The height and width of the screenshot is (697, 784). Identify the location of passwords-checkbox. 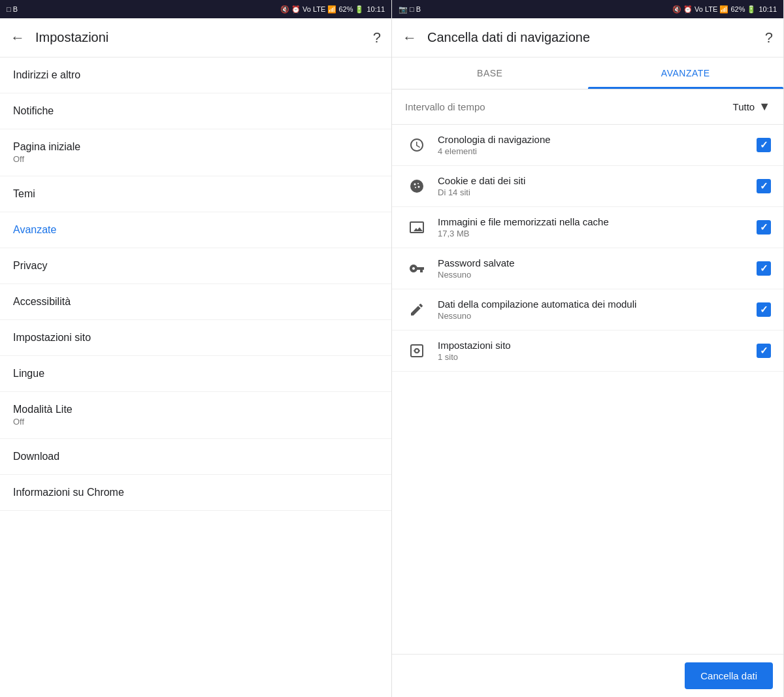
(764, 268).